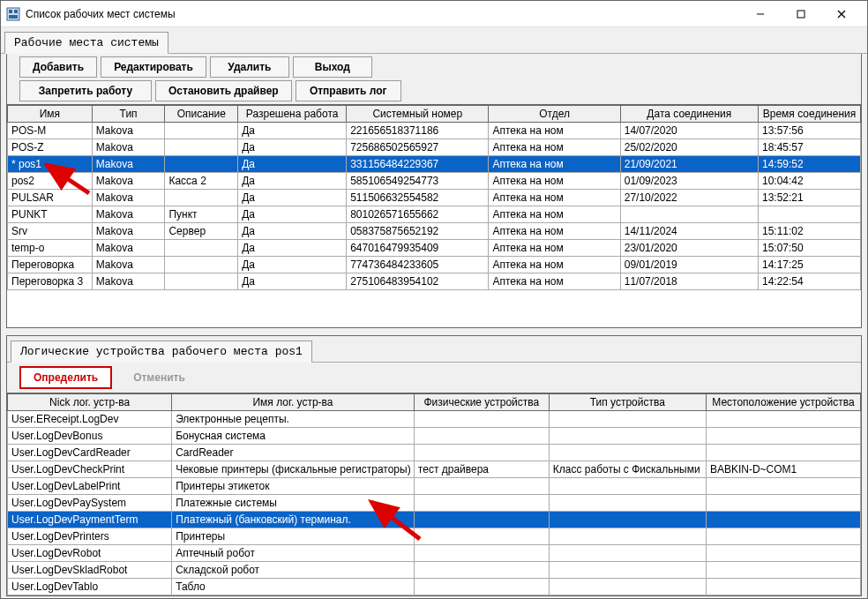 This screenshot has width=868, height=599. I want to click on cell-connDate, so click(689, 215).